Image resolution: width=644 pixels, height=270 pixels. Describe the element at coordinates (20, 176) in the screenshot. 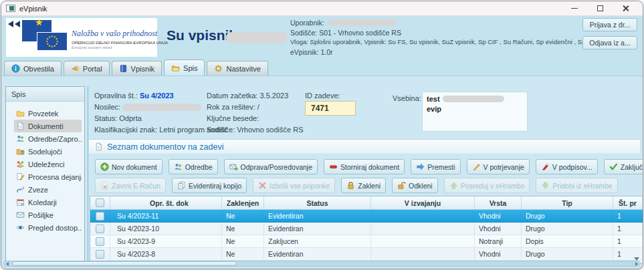

I see `edit-icon` at that location.